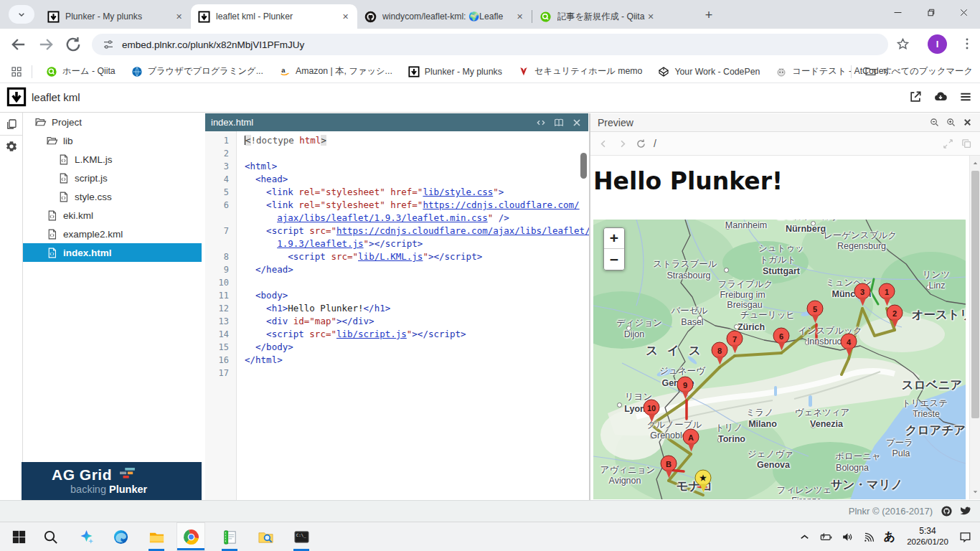 This screenshot has width=980, height=551. What do you see at coordinates (116, 17) in the screenshot?
I see `browser-tab: Plunker - My plunks✕` at bounding box center [116, 17].